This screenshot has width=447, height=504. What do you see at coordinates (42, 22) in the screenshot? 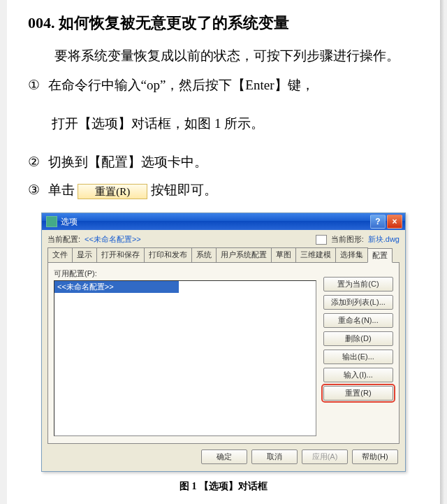
I see `article-number: 004.` at bounding box center [42, 22].